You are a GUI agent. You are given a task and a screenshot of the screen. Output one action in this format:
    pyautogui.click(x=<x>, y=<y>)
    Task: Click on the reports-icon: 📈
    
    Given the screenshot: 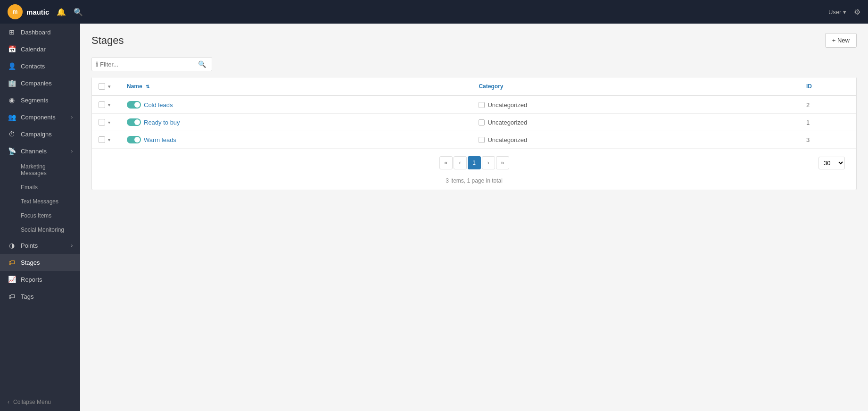 What is the action you would take?
    pyautogui.click(x=12, y=279)
    